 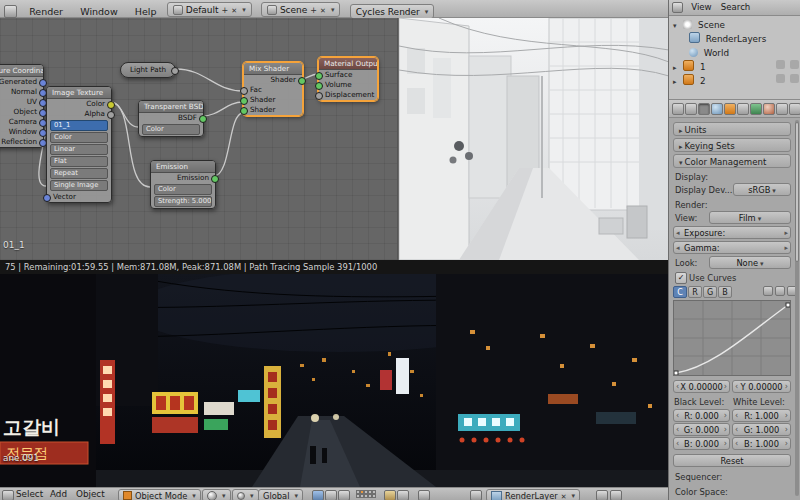 What do you see at coordinates (183, 167) in the screenshot?
I see `node-title: Emission` at bounding box center [183, 167].